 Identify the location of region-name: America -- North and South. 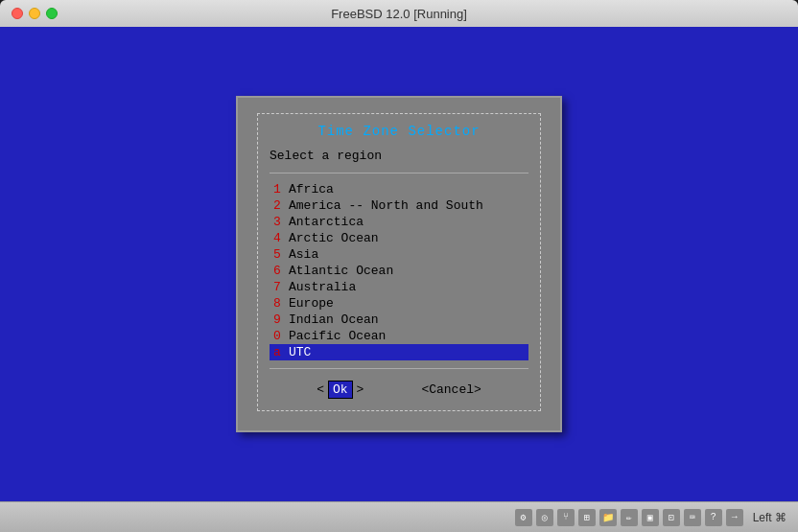
(386, 205).